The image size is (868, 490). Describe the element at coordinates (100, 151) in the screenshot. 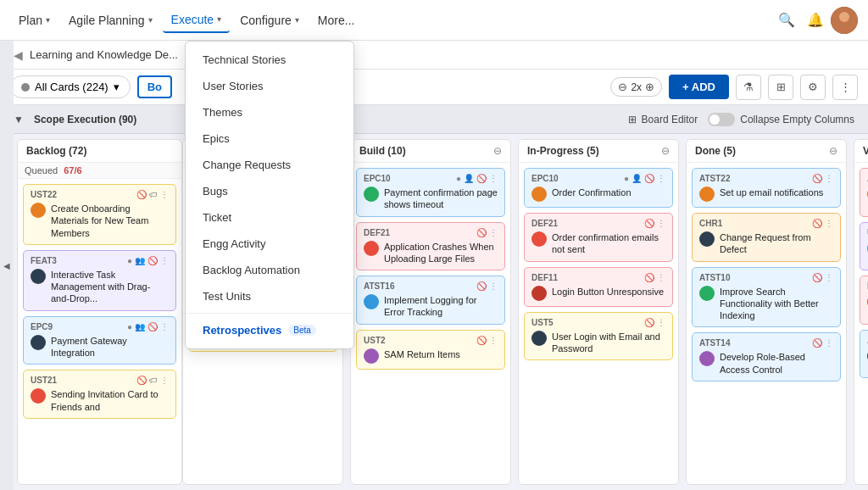

I see `backlog-column-header: Backlog (72)` at that location.